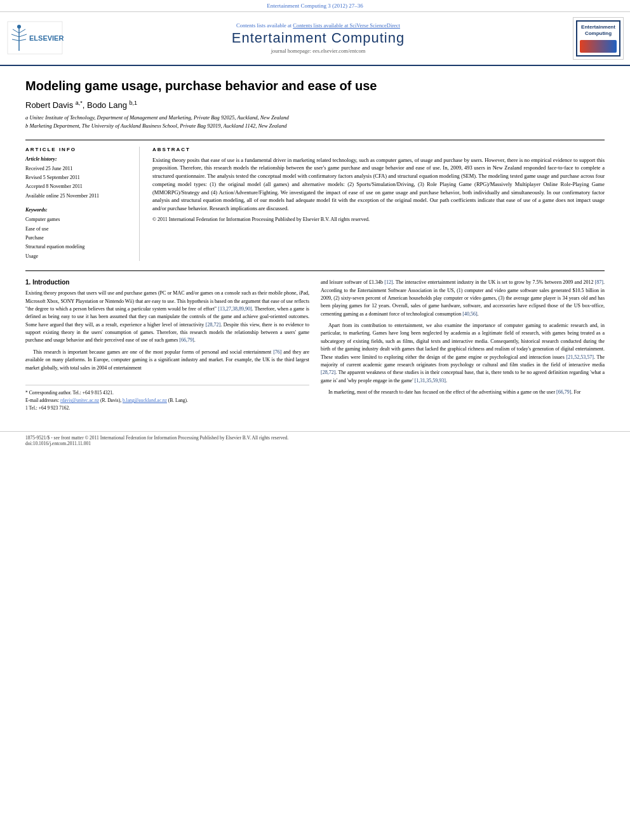  Describe the element at coordinates (598, 34) in the screenshot. I see `ec-logo-line2: Computing` at that location.